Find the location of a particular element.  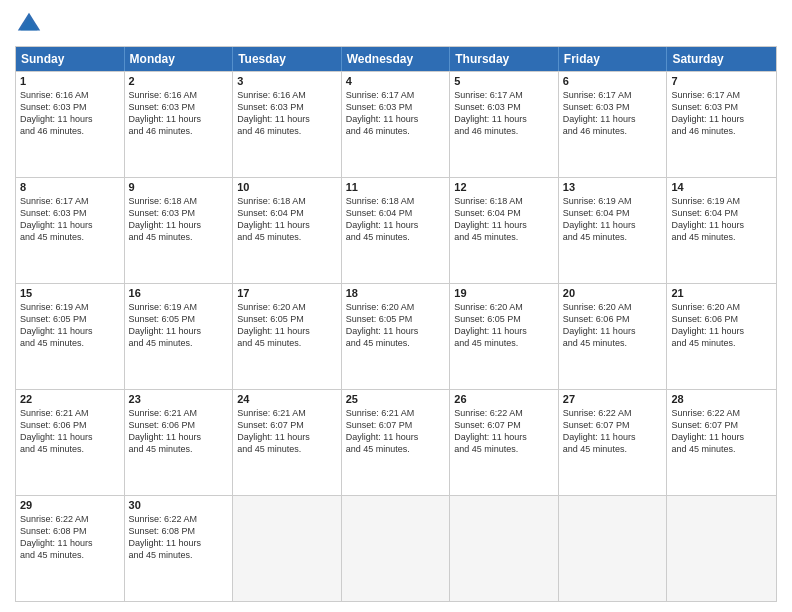

cal-cell-day-13: 13Sunrise: 6:19 AM Sunset: 6:04 PM Dayli… is located at coordinates (614, 230).